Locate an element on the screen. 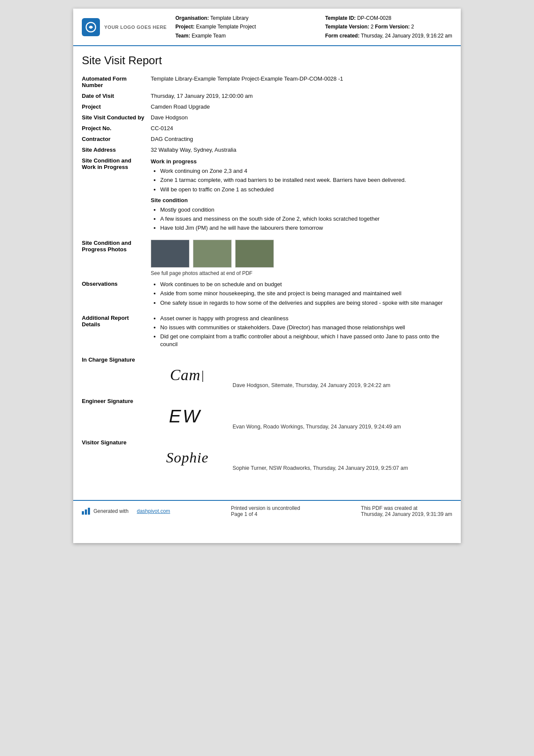 The width and height of the screenshot is (534, 756). in-charge-signature-box: Cam| is located at coordinates (185, 375).